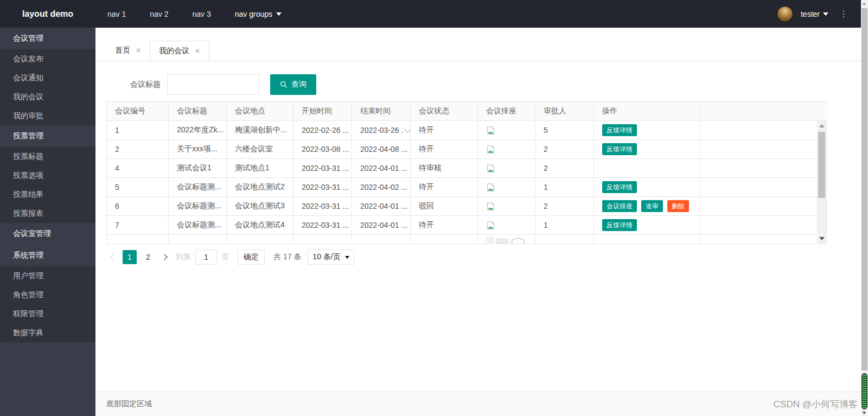 This screenshot has width=868, height=416. Describe the element at coordinates (865, 392) in the screenshot. I see `scroll-progress-indicator` at that location.